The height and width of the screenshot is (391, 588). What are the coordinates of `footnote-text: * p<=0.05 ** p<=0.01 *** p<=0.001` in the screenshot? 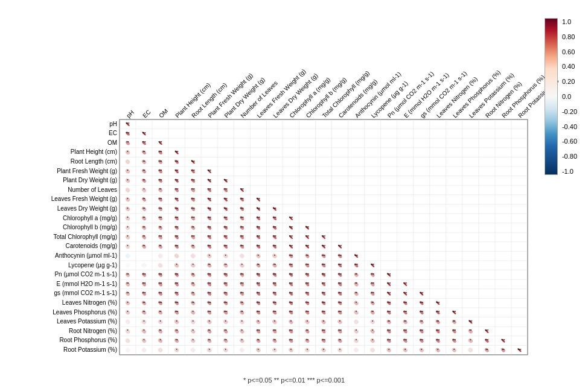 It's located at (294, 380).